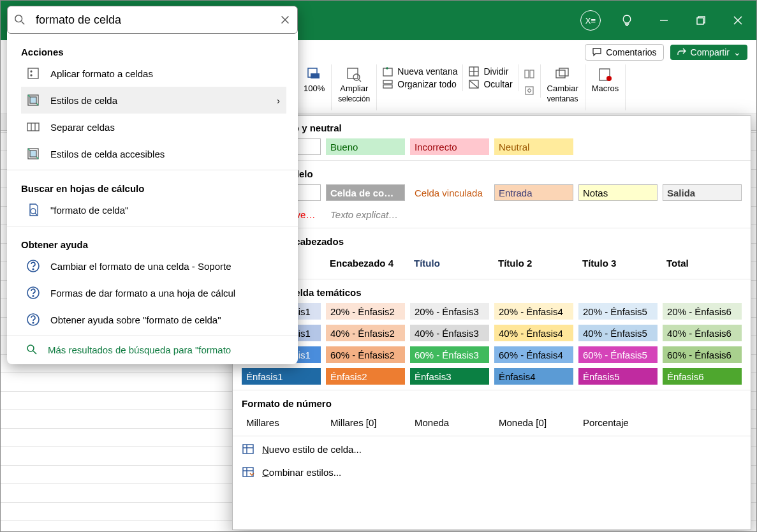 This screenshot has height=532, width=757. I want to click on style-swatch: Énfasis1, so click(281, 376).